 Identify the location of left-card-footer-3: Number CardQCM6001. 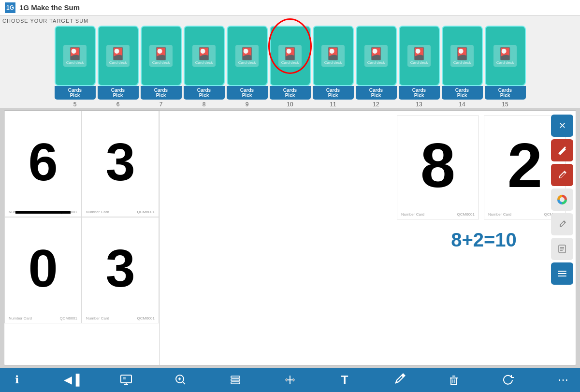
(120, 318).